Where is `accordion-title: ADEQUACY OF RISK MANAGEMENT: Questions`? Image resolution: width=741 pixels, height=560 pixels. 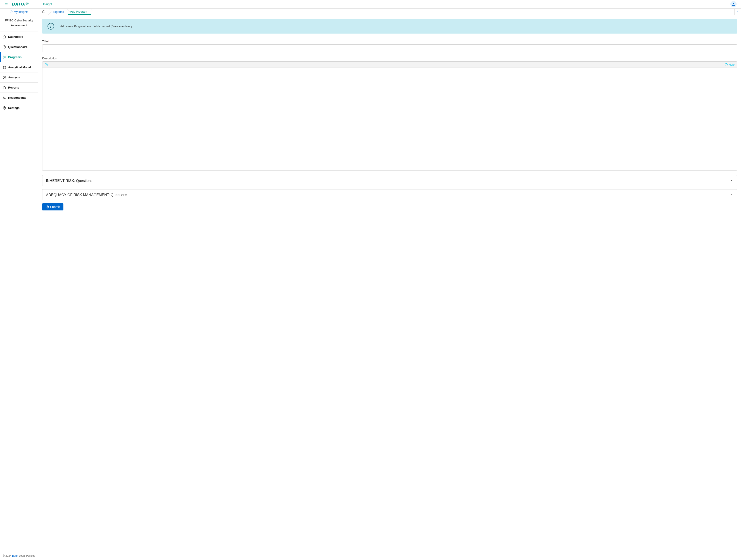 accordion-title: ADEQUACY OF RISK MANAGEMENT: Questions is located at coordinates (86, 195).